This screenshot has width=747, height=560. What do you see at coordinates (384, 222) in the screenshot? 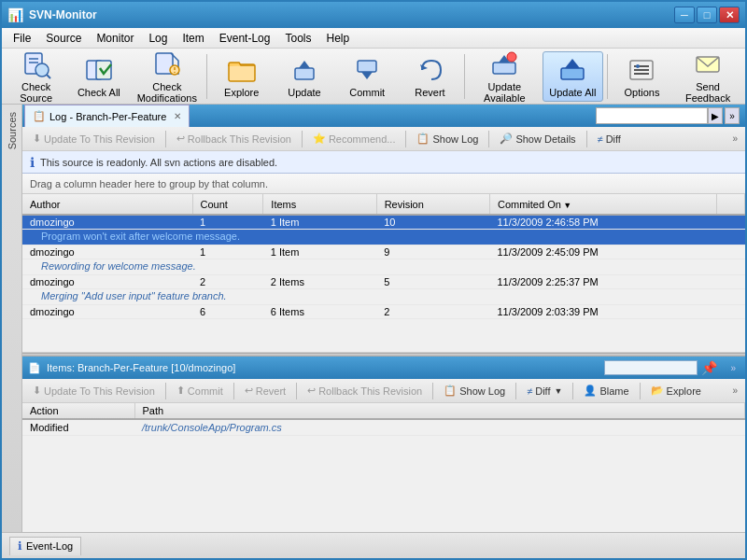
I see `table-row: dmozingo 1 1 Item 10 11/3/2009 2:46:58 P…` at bounding box center [384, 222].